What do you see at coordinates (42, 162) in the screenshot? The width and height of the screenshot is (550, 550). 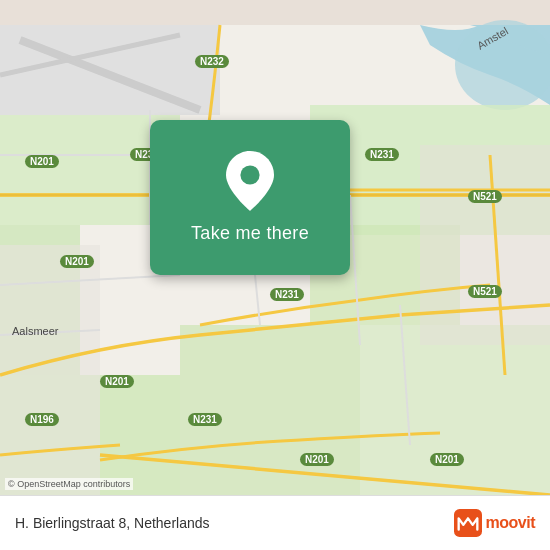 I see `road-label-n201-top: N201` at bounding box center [42, 162].